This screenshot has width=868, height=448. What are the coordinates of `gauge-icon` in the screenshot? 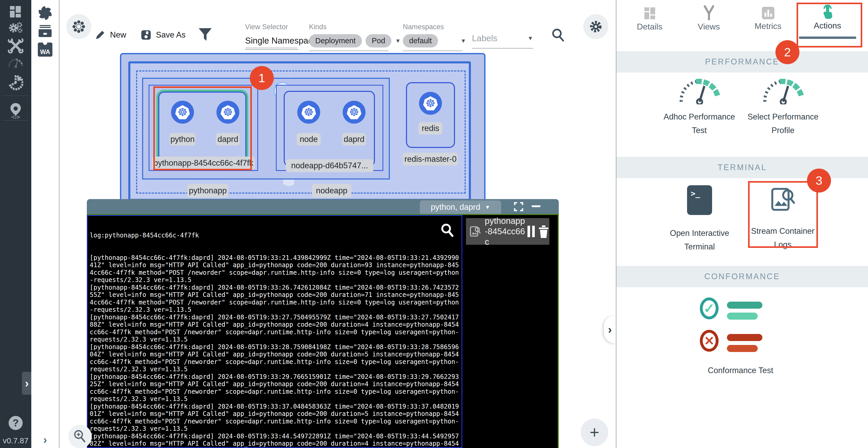 It's located at (783, 91).